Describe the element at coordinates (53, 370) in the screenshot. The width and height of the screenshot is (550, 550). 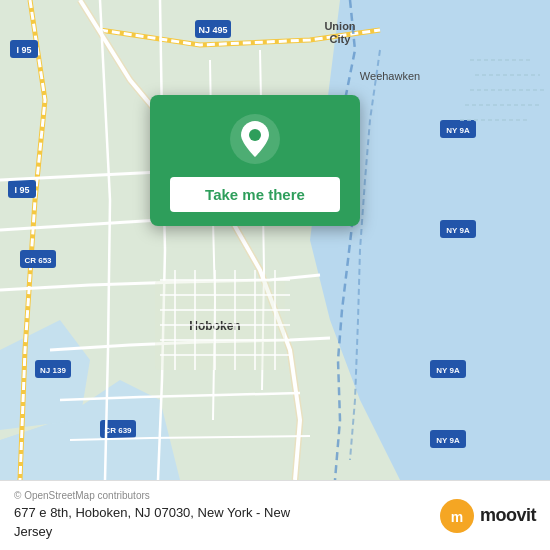
I see `svg-text: NJ 139` at that location.